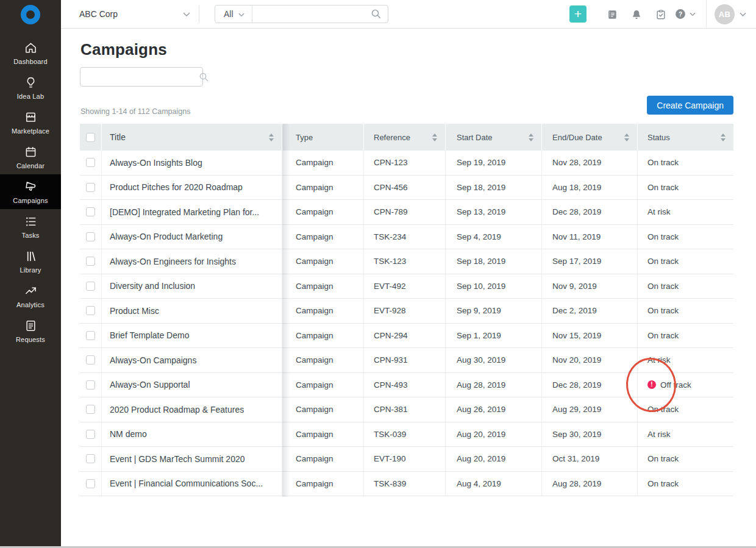  What do you see at coordinates (150, 385) in the screenshot?
I see `campaign-title: Always-On Supportal` at bounding box center [150, 385].